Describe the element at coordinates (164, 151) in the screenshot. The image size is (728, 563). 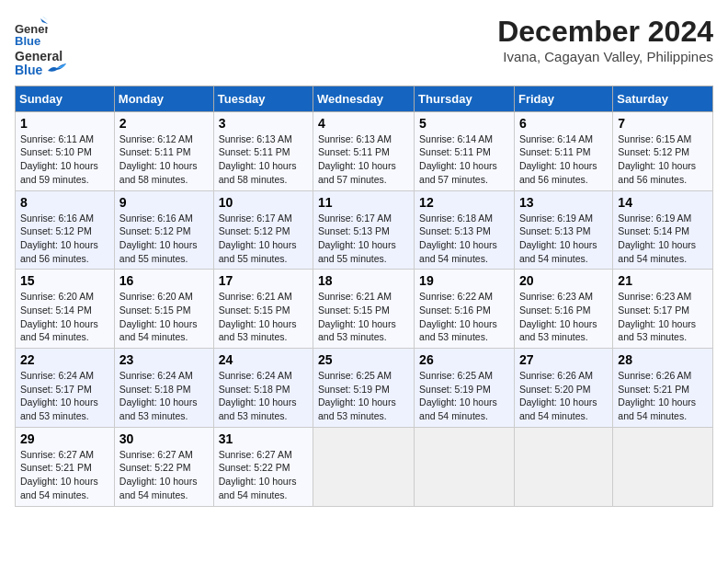
I see `table-row: 2Sunrise: 6:12 AMSunset: 5:11 PMDaylight…` at that location.